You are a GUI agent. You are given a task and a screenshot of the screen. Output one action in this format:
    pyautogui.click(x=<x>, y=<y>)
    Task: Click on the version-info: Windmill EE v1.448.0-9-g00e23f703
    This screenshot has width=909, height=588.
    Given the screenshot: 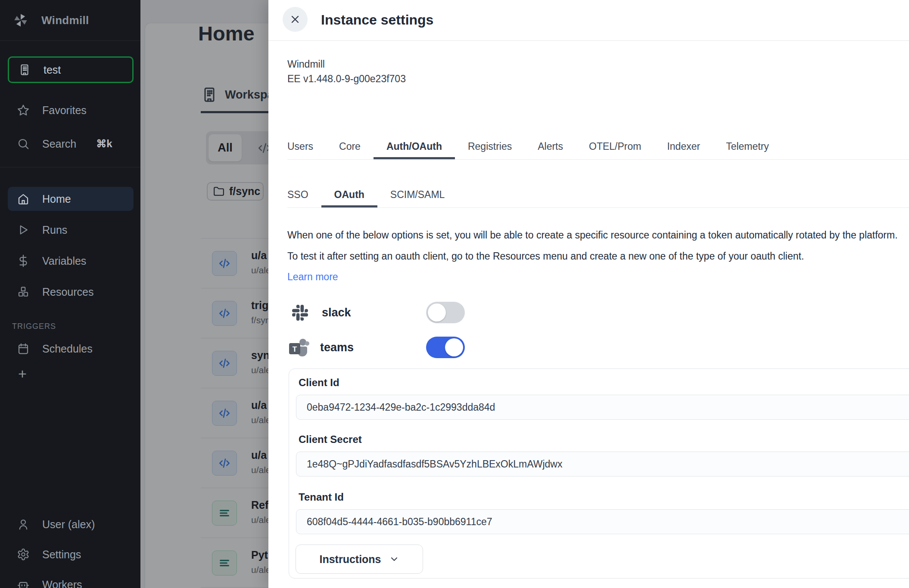 What is the action you would take?
    pyautogui.click(x=346, y=71)
    